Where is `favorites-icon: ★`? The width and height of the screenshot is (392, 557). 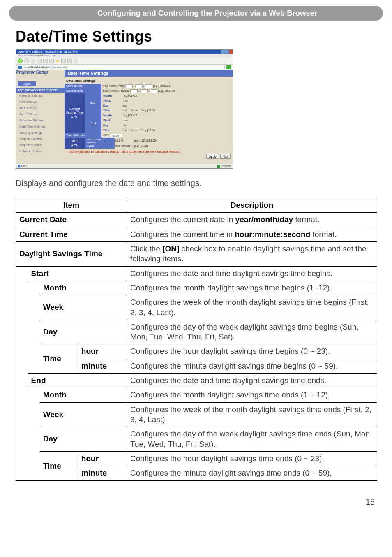
favorites-icon: ★ is located at coordinates (58, 61).